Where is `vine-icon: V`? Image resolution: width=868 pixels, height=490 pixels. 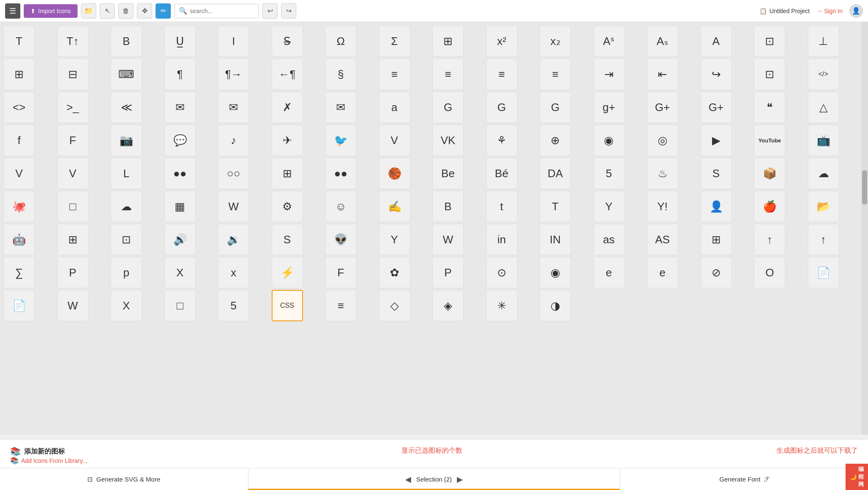 vine-icon: V is located at coordinates (395, 140).